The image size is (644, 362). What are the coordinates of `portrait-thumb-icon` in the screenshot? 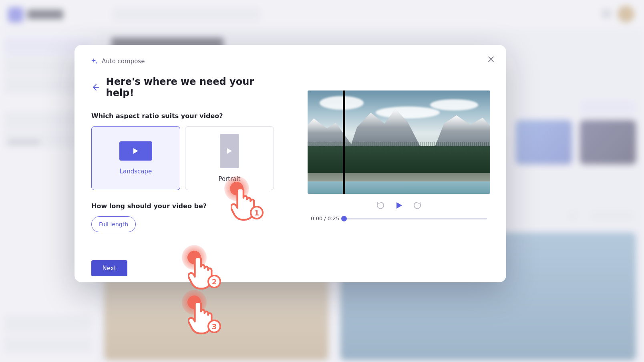 It's located at (229, 151).